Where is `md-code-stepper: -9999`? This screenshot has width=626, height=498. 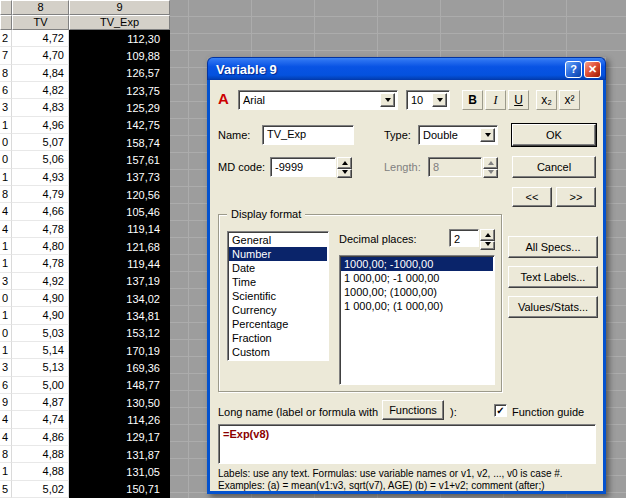 md-code-stepper: -9999 is located at coordinates (311, 167).